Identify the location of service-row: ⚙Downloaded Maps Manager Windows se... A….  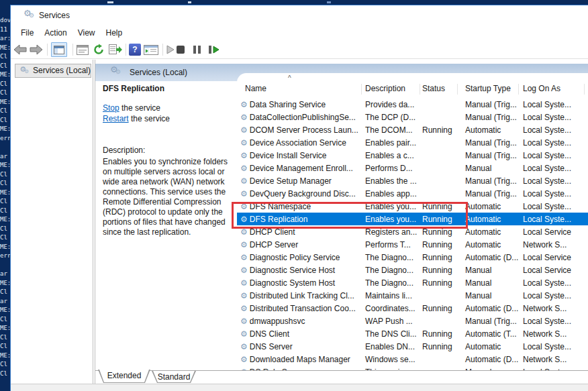
(412, 359).